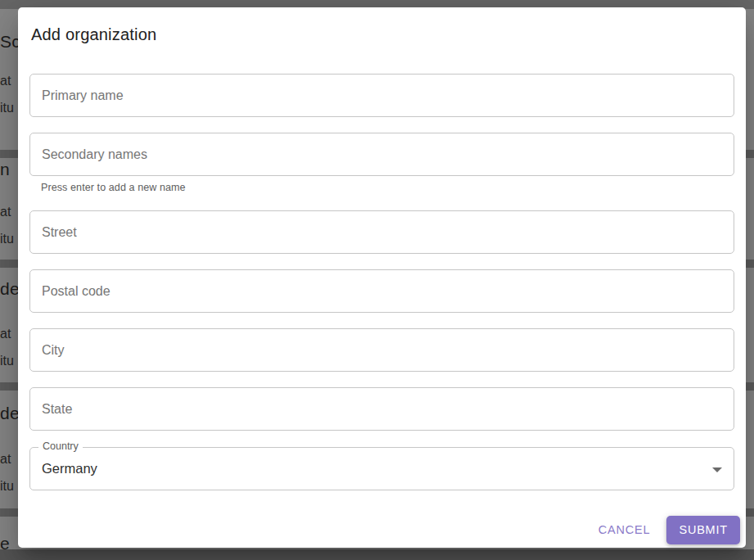  What do you see at coordinates (5, 169) in the screenshot?
I see `background-text-fragment: n` at bounding box center [5, 169].